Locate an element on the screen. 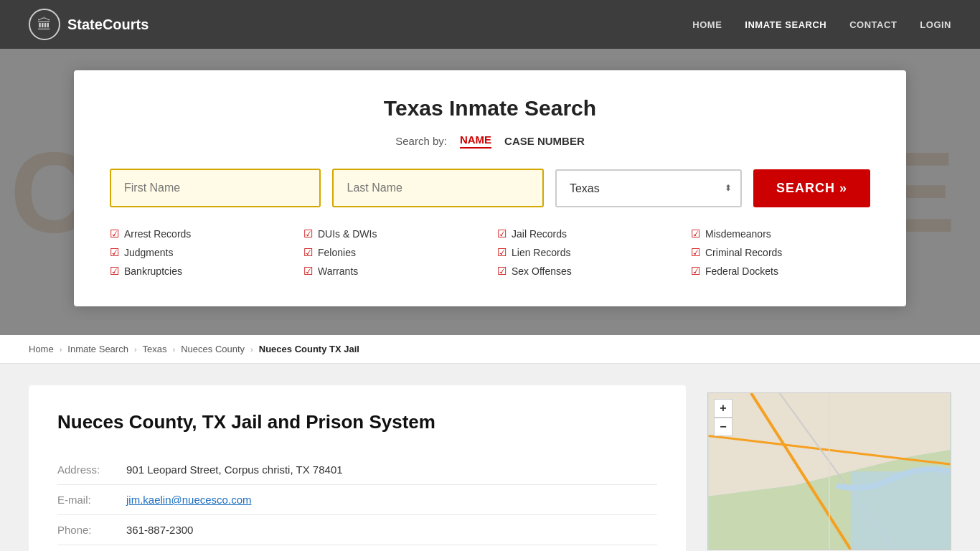  map-zoom-controls: + − is located at coordinates (723, 418).